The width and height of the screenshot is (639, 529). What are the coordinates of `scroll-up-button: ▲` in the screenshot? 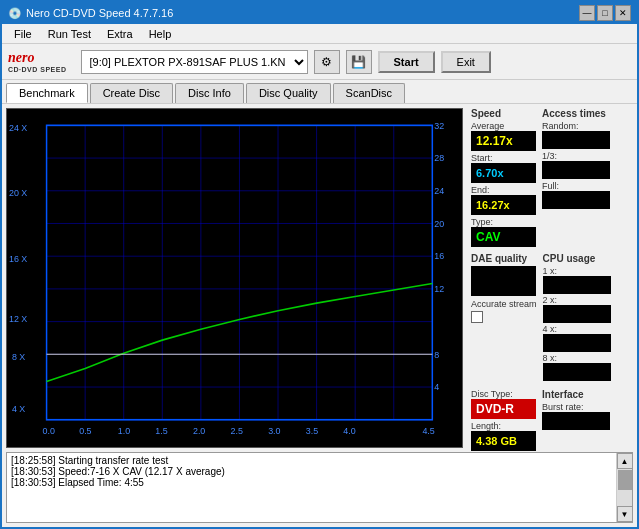 It's located at (625, 461).